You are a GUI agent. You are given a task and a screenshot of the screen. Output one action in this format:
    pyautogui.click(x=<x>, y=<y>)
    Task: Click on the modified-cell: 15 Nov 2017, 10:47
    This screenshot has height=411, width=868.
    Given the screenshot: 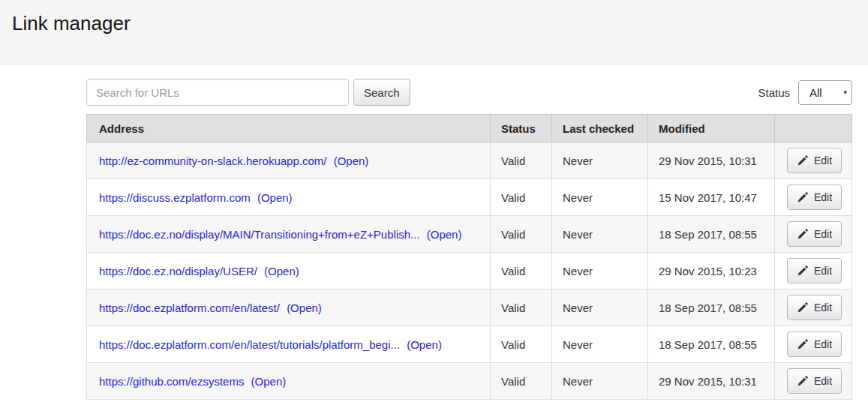 What is the action you would take?
    pyautogui.click(x=711, y=198)
    